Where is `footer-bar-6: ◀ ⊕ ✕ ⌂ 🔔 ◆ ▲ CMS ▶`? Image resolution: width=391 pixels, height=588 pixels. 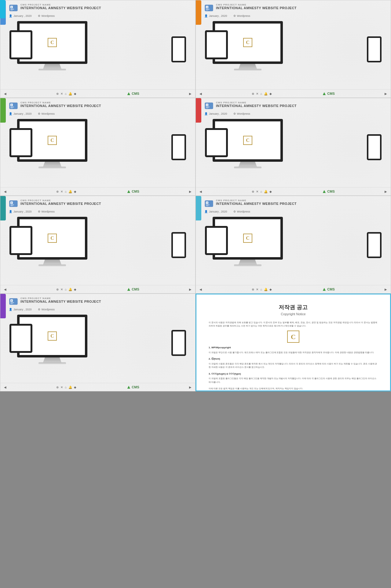 footer-bar-6: ◀ ⊕ ✕ ⌂ 🔔 ◆ ▲ CMS ▶ is located at coordinates (293, 289).